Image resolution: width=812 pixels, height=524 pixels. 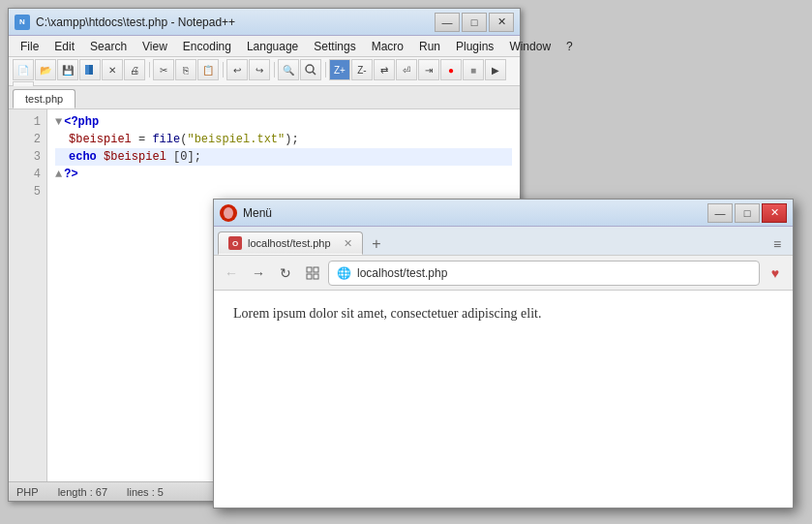 I want to click on semicolon-1: ;, so click(x=294, y=139).